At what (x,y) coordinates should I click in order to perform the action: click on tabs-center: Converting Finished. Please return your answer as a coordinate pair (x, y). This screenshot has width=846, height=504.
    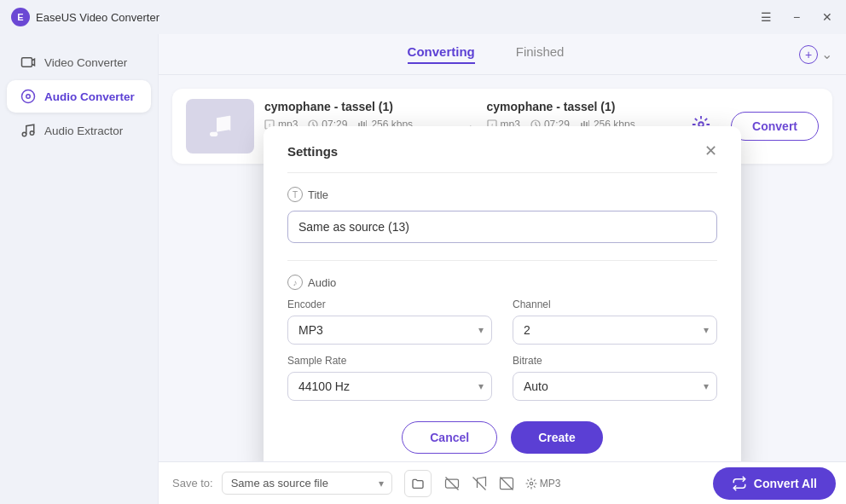
    Looking at the image, I should click on (486, 55).